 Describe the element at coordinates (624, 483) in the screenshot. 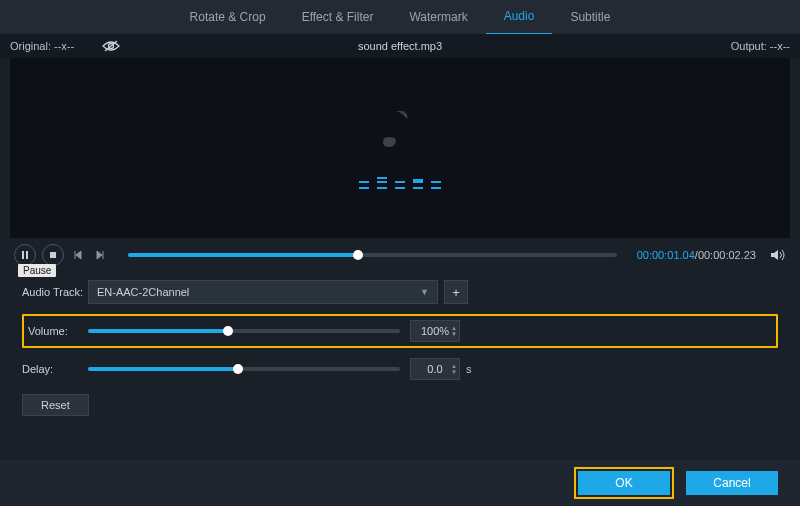

I see `ok-button-highlight: OK` at that location.